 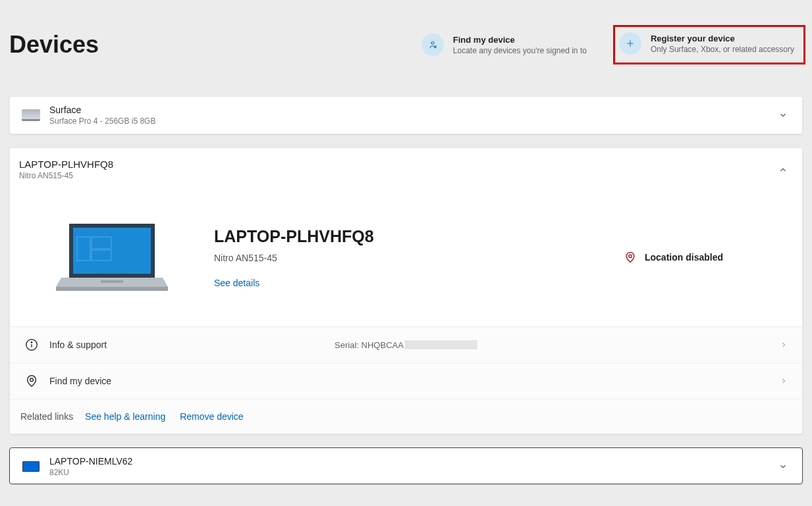 What do you see at coordinates (504, 45) in the screenshot?
I see `find-my-device-action: Find my device Locate any devices you're…` at bounding box center [504, 45].